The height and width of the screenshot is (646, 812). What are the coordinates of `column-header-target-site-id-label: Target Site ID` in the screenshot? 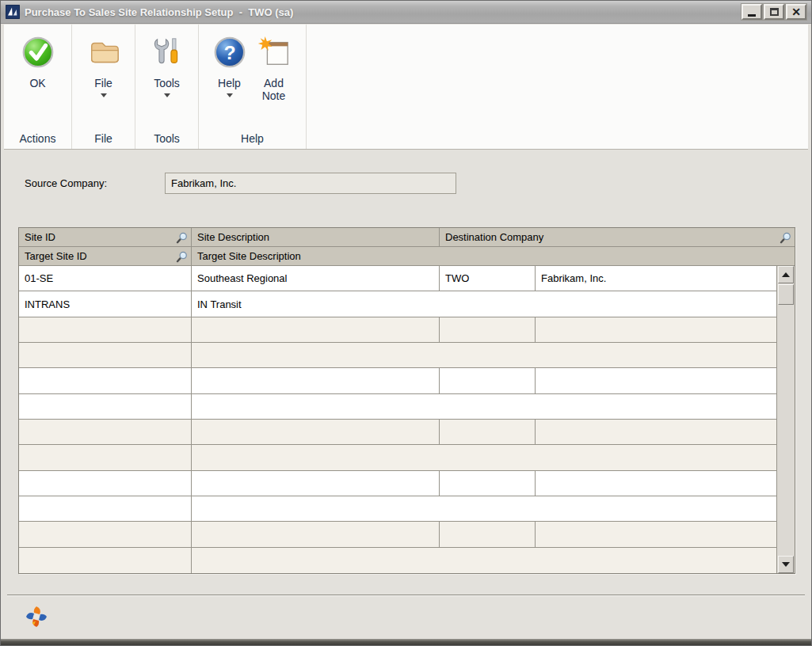 It's located at (55, 256).